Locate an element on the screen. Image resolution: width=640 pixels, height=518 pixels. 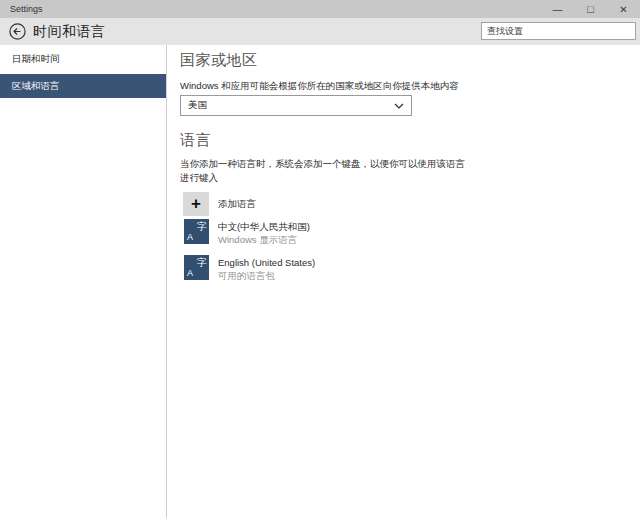
titlebar: Settings — □ ✕ is located at coordinates (320, 9).